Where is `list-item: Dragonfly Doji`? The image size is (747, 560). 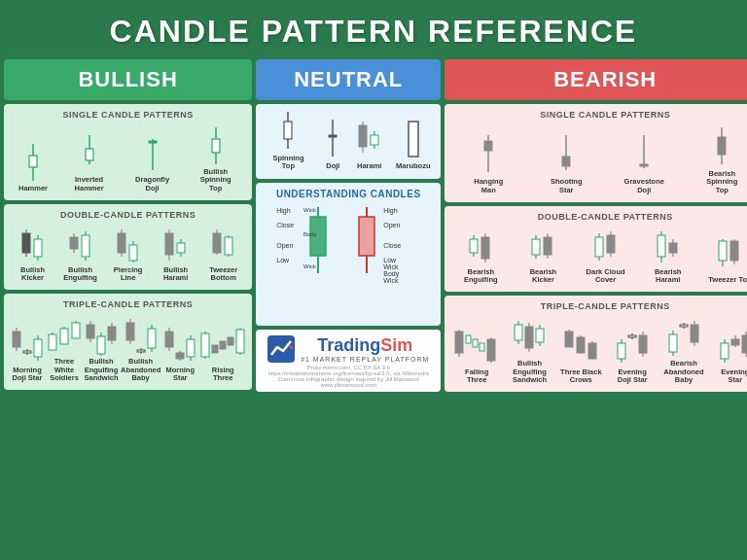 list-item: Dragonfly Doji is located at coordinates (152, 163).